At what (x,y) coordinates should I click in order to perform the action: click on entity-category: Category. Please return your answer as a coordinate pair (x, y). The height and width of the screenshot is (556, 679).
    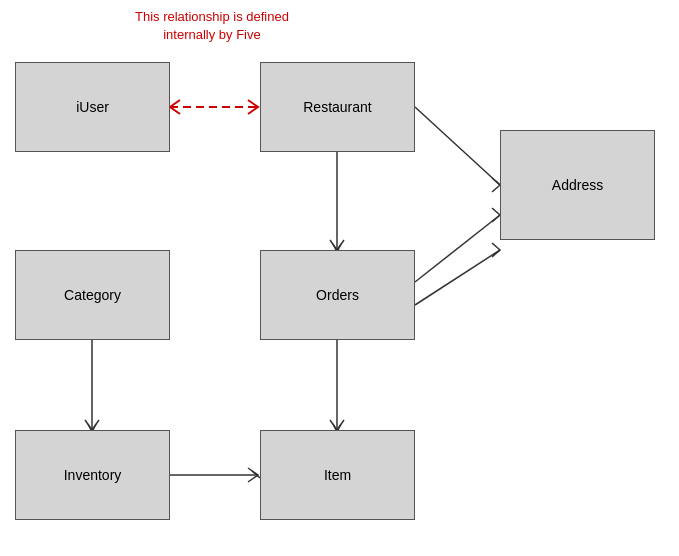
    Looking at the image, I should click on (92, 295).